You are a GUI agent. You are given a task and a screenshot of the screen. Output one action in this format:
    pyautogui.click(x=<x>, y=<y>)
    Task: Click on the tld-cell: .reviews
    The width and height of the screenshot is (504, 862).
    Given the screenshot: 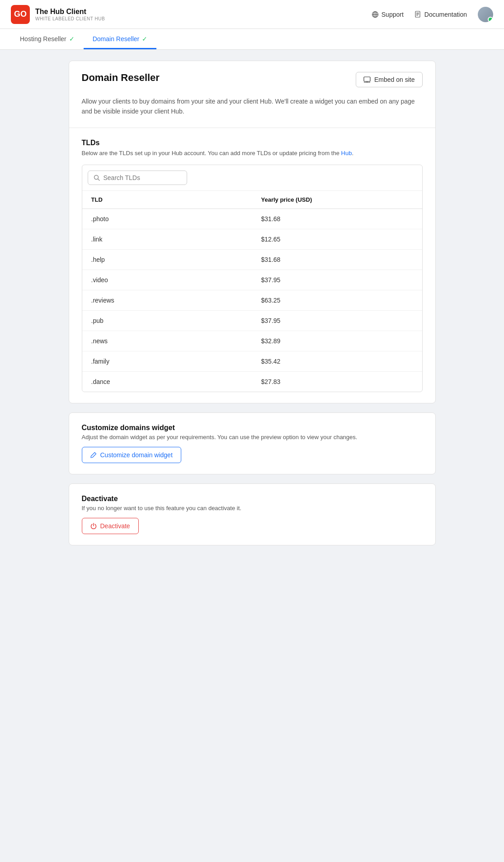 What is the action you would take?
    pyautogui.click(x=167, y=300)
    